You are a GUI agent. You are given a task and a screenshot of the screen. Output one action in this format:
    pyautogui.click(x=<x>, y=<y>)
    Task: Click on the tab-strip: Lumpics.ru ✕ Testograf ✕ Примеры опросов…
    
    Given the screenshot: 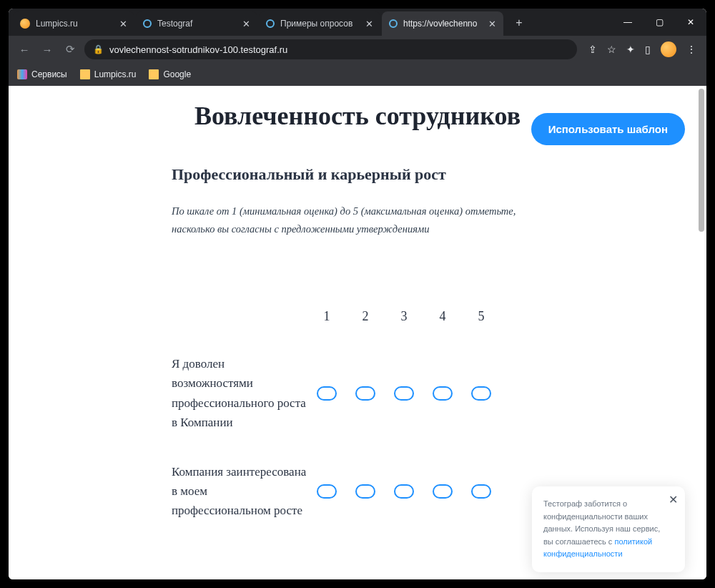 What is the action you would take?
    pyautogui.click(x=358, y=22)
    